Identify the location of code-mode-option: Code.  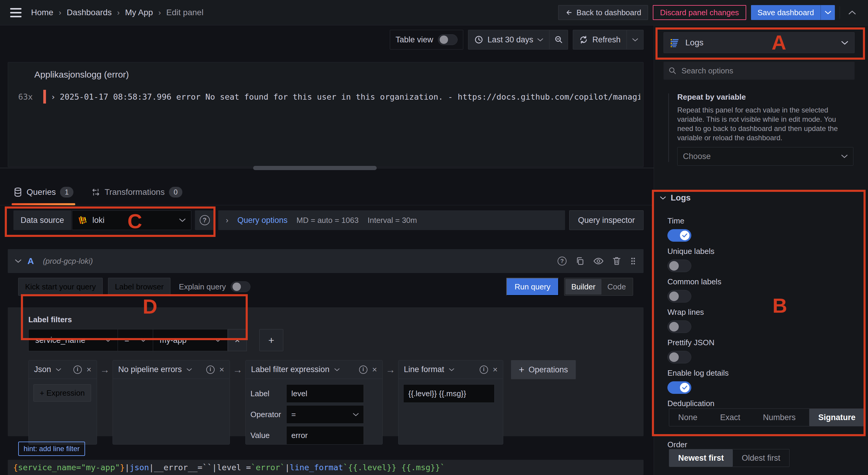
(617, 287).